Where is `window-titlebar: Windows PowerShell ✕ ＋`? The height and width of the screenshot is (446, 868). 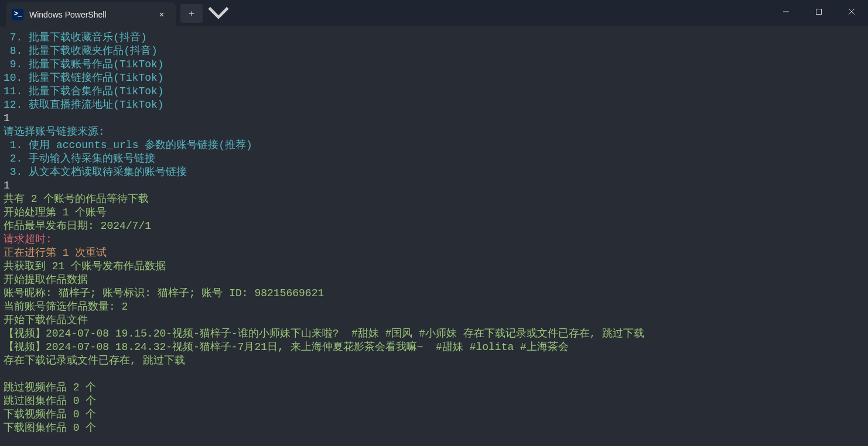 window-titlebar: Windows PowerShell ✕ ＋ is located at coordinates (434, 13).